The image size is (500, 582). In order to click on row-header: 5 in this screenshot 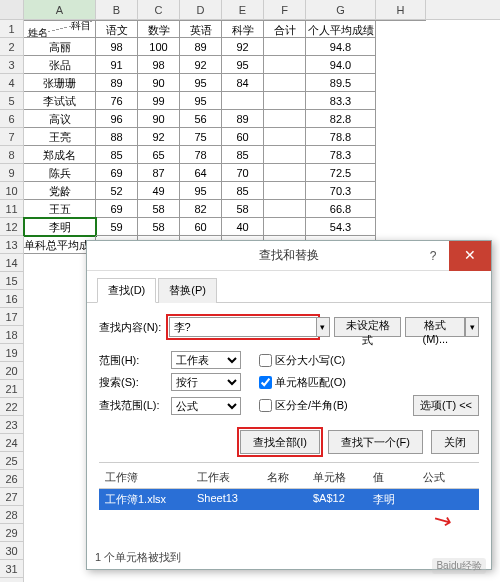, I will do `click(12, 101)`.